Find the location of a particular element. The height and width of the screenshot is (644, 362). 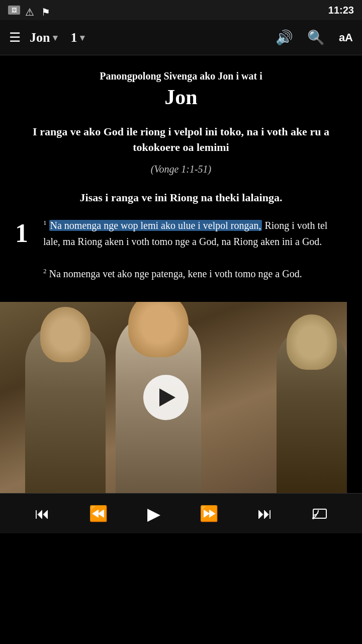

flag-icon: ⚑ is located at coordinates (47, 10).